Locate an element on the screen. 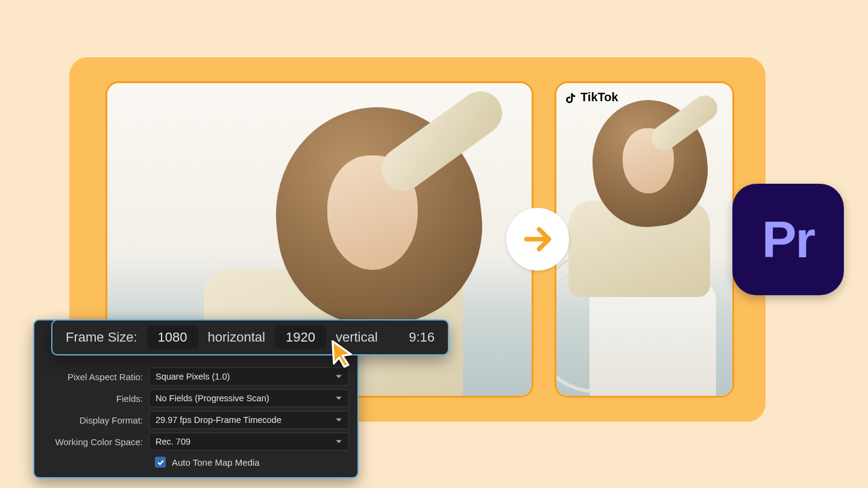 This screenshot has width=868, height=488. display-format-select: 29.97 fps Drop-Frame Timecode is located at coordinates (249, 420).